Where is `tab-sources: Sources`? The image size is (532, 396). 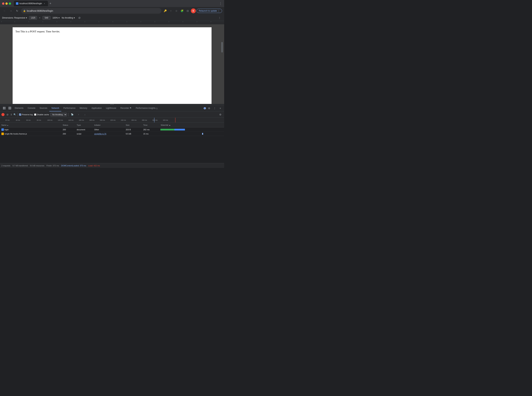 tab-sources: Sources is located at coordinates (43, 108).